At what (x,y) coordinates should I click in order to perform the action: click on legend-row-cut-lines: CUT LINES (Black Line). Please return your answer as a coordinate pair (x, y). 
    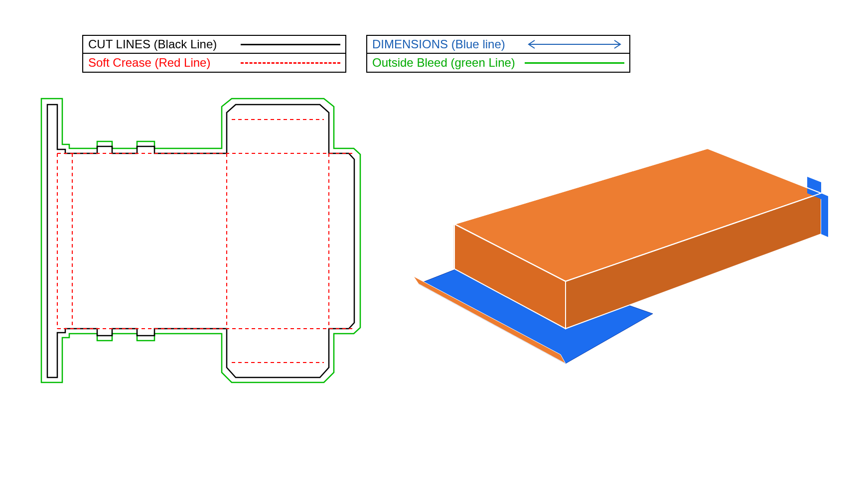
    Looking at the image, I should click on (214, 45).